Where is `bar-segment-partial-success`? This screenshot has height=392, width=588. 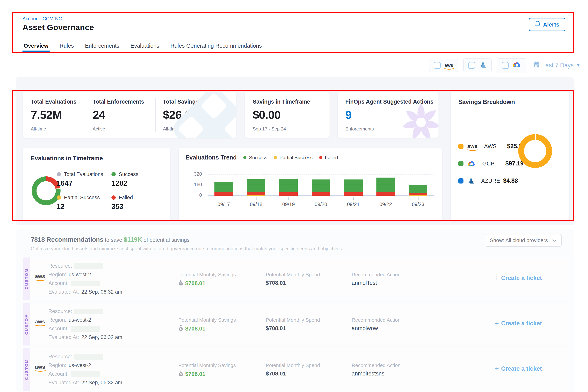
bar-segment-partial-success is located at coordinates (256, 195).